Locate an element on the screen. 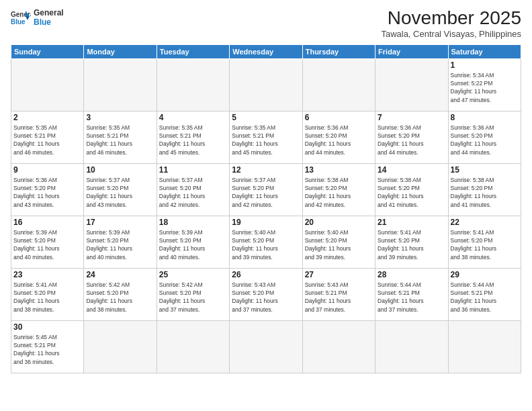  day-11: 11 Sunrise: 5:37 AMSunset: 5:20 PMDaylig… is located at coordinates (193, 189).